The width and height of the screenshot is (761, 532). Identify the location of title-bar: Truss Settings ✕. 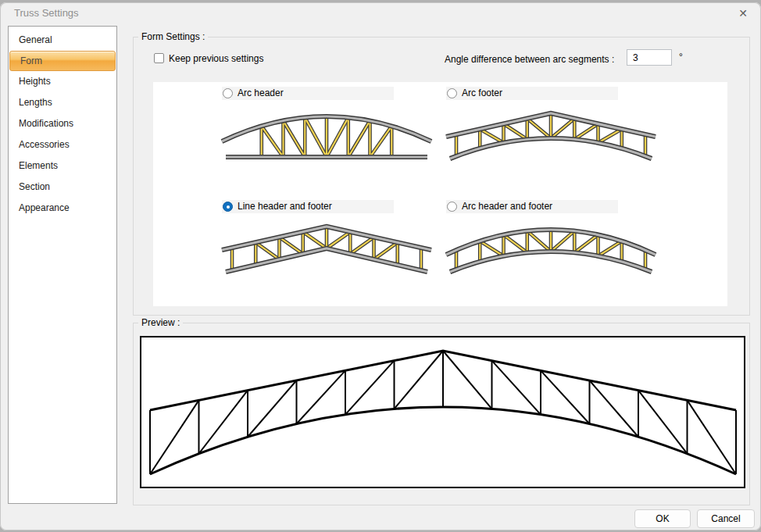
(380, 13).